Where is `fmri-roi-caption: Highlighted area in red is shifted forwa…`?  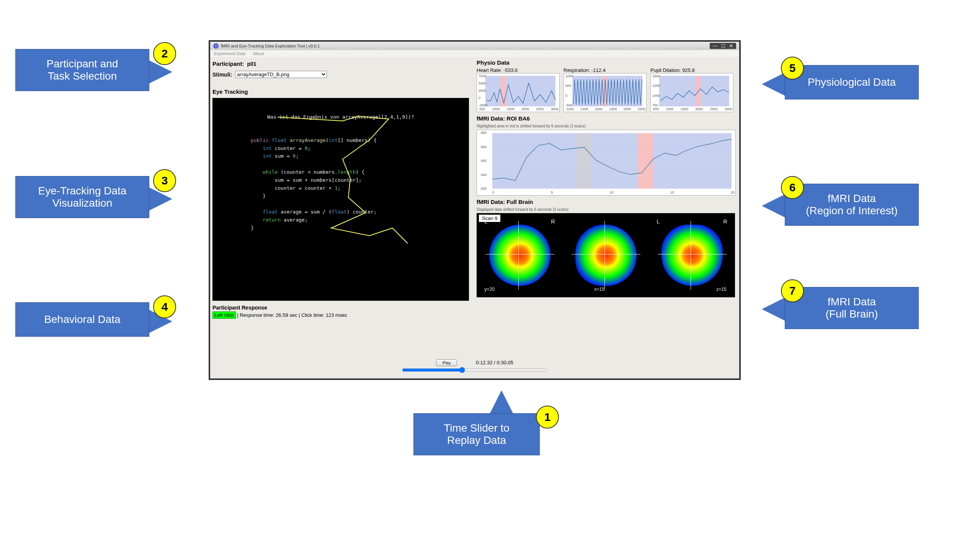 fmri-roi-caption: Highlighted area in red is shifted forwa… is located at coordinates (607, 126).